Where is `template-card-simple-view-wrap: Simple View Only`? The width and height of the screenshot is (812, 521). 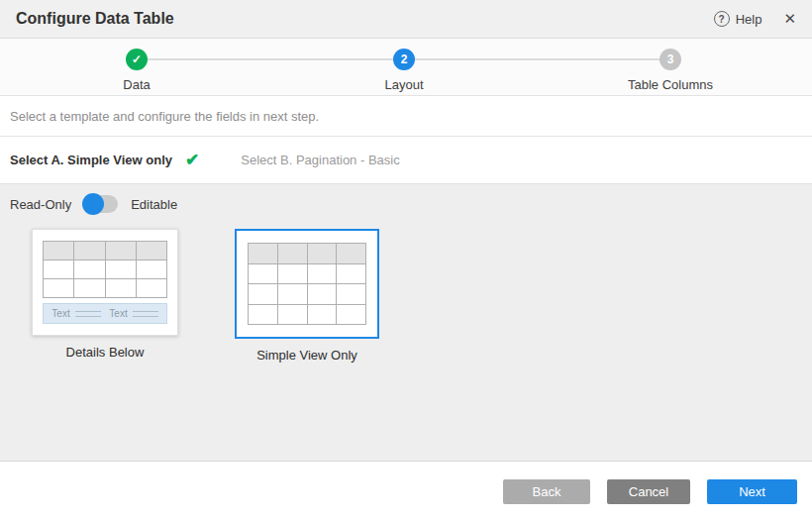 template-card-simple-view-wrap: Simple View Only is located at coordinates (307, 295).